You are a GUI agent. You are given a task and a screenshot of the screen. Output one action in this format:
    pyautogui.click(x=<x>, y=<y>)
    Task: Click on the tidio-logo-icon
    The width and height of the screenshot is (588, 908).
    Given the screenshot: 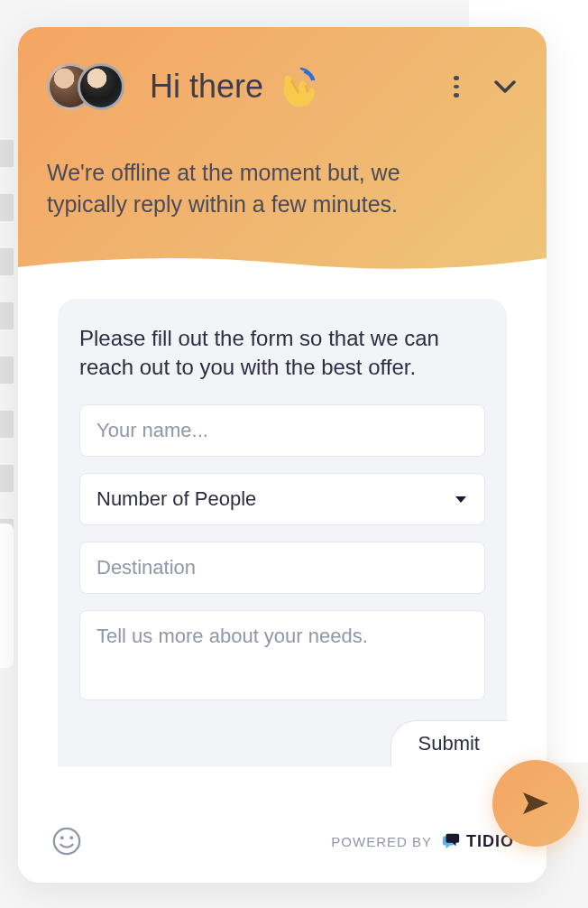 What is the action you would take?
    pyautogui.click(x=451, y=841)
    